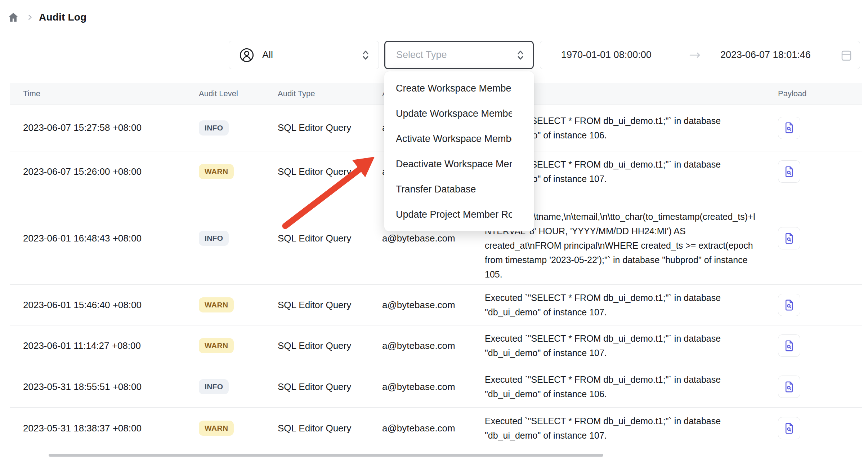 The image size is (868, 457). Describe the element at coordinates (304, 55) in the screenshot. I see `actor-filter-select: All` at that location.